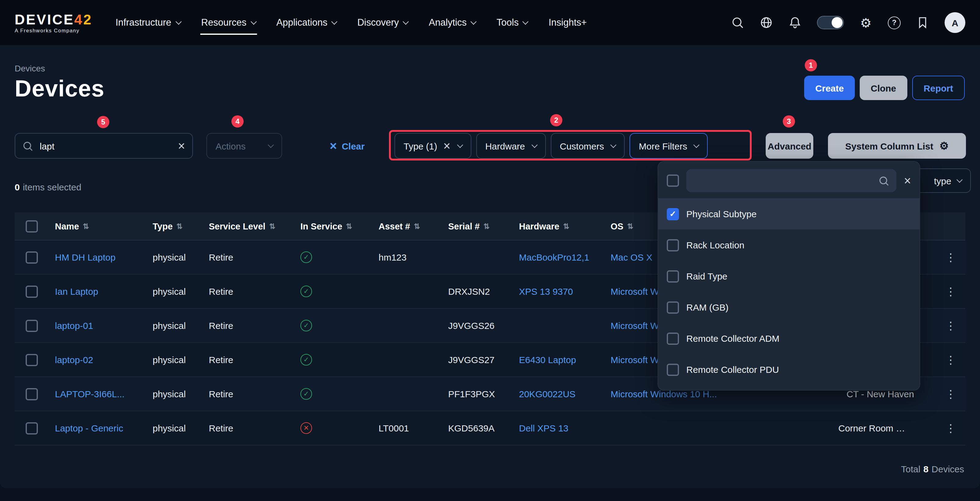  I want to click on nav-item-discovery: Discovery, so click(383, 23).